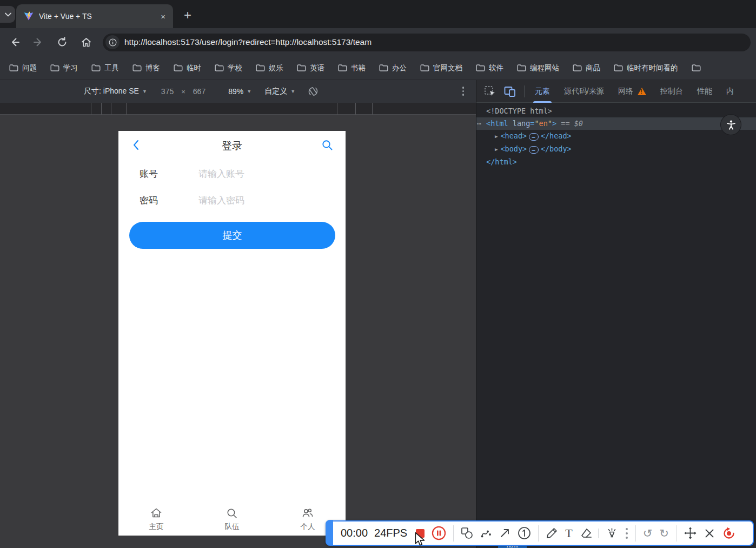  What do you see at coordinates (616, 136) in the screenshot?
I see `dom-tree-node: ▶<head>…</head>` at bounding box center [616, 136].